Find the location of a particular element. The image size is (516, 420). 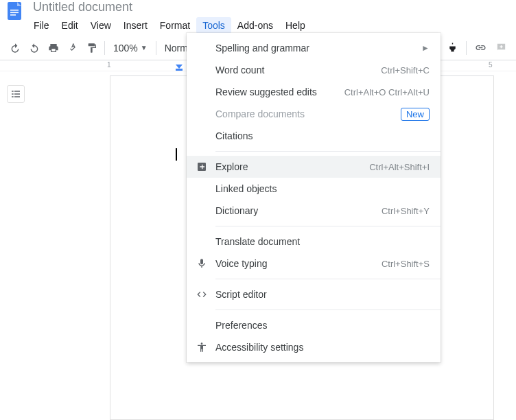

undo-button is located at coordinates (15, 48).